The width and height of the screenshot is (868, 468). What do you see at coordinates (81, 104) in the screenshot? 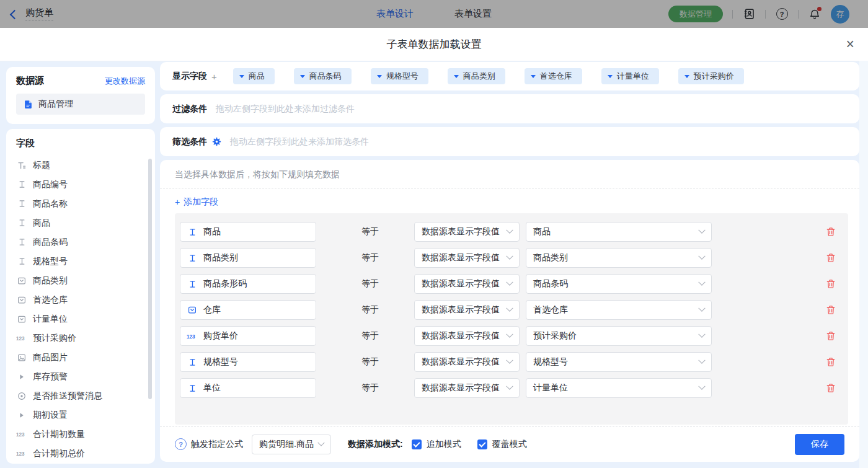
I see `datasource-item: 商品管理` at bounding box center [81, 104].